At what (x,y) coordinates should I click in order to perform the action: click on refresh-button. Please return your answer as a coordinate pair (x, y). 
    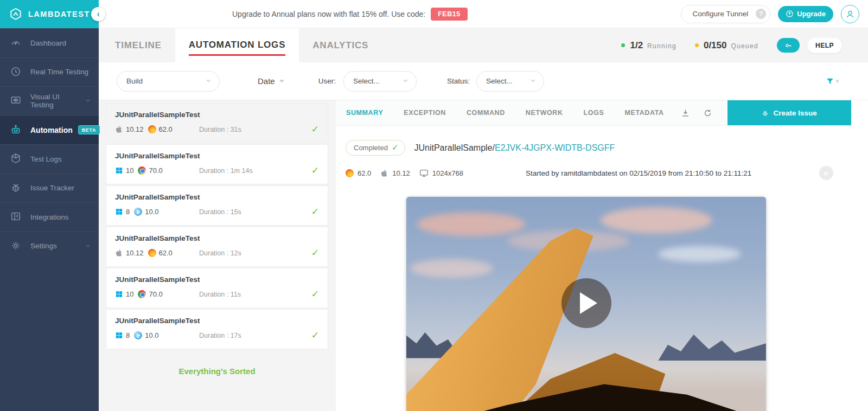
    Looking at the image, I should click on (707, 113).